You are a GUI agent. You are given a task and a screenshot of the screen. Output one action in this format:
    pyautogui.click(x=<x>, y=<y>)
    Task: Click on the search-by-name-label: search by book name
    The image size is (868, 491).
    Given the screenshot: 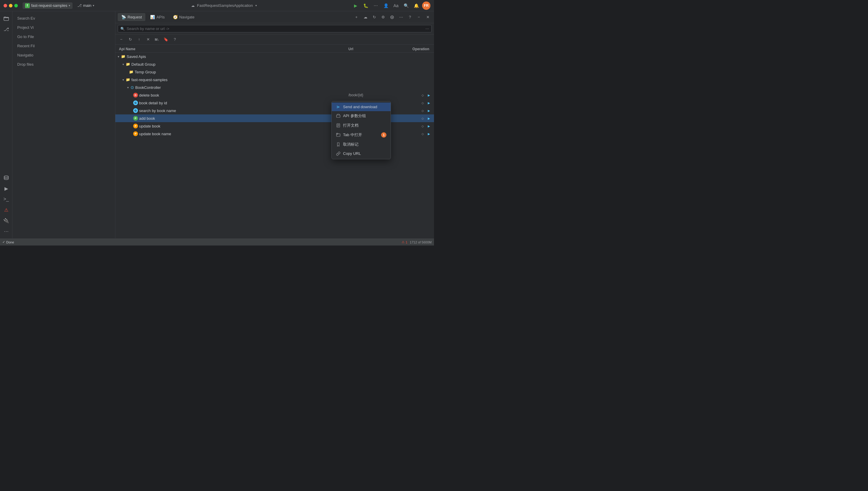 What is the action you would take?
    pyautogui.click(x=158, y=111)
    